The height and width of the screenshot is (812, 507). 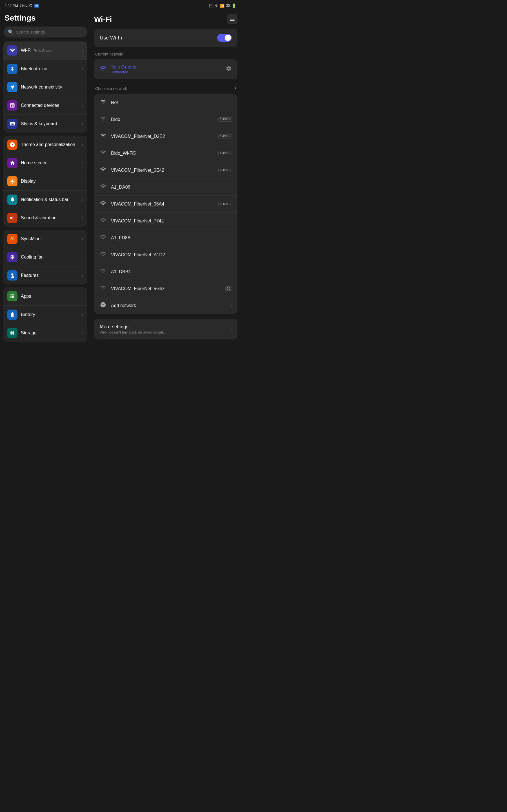 I want to click on current-network-wifi-icon, so click(x=103, y=69).